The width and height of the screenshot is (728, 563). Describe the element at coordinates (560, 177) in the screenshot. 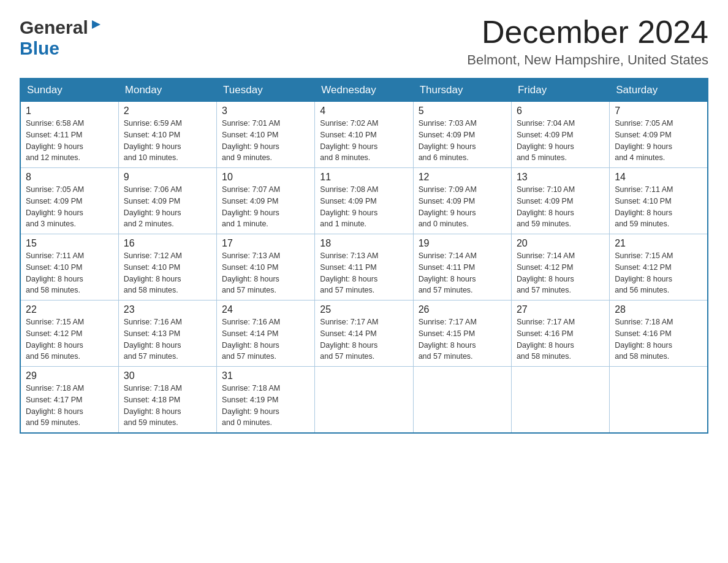

I see `day-number: 13` at that location.